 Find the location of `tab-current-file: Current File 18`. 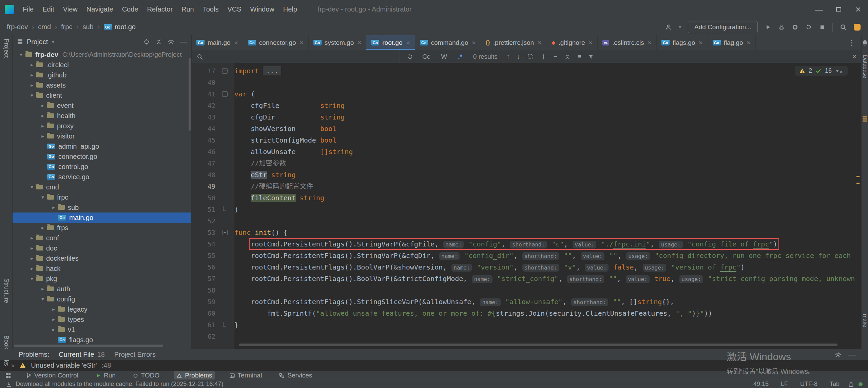

tab-current-file: Current File 18 is located at coordinates (82, 354).